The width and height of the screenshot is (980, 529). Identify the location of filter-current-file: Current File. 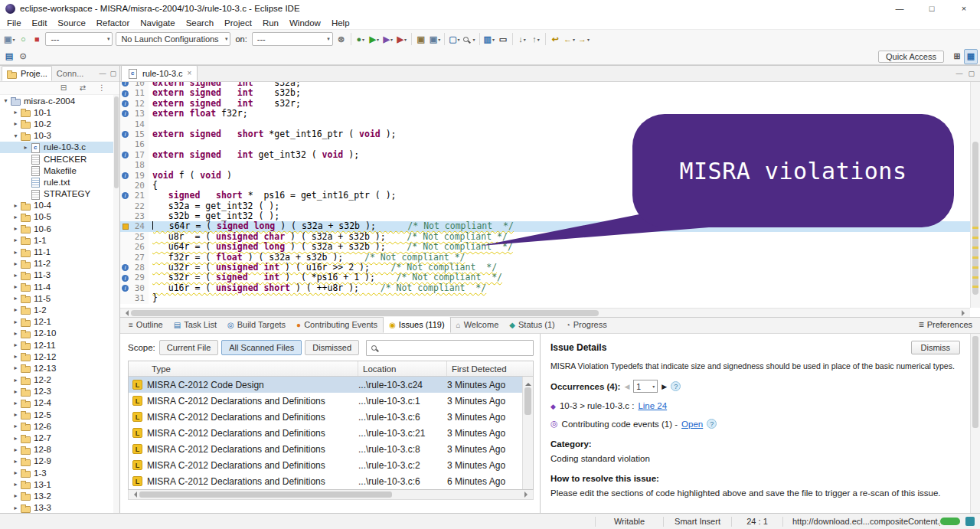
(188, 348).